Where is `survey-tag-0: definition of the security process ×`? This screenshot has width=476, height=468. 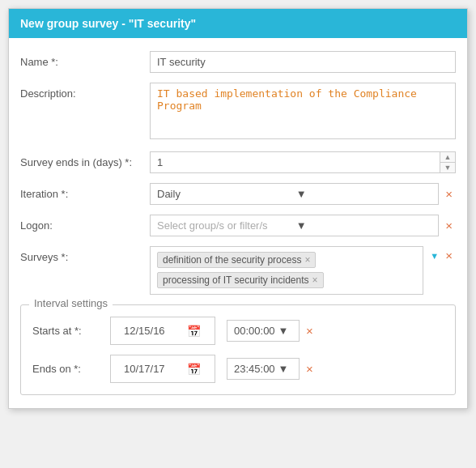 survey-tag-0: definition of the security process × is located at coordinates (236, 260).